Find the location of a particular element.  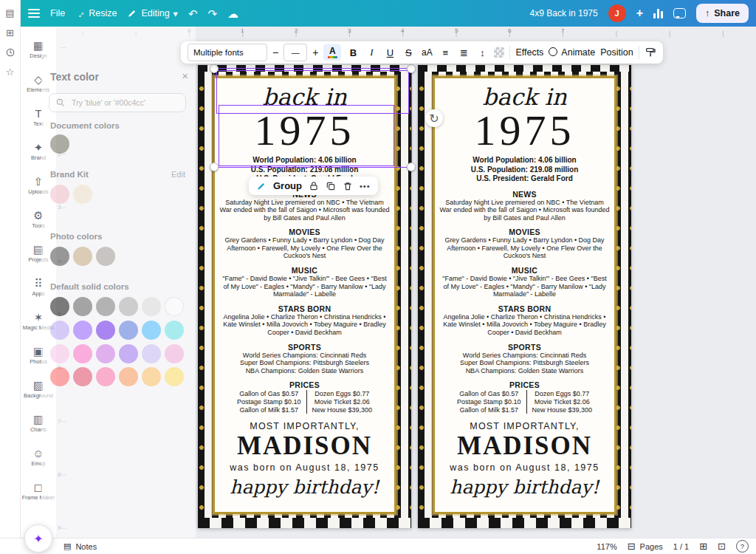

color-search-input is located at coordinates (120, 103).